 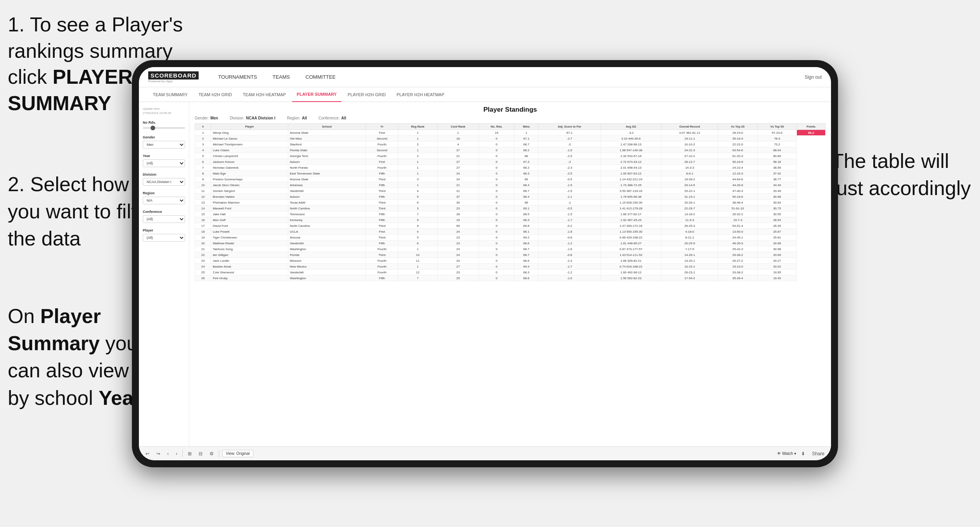 What do you see at coordinates (147, 454) in the screenshot?
I see `undo-btn: ↩` at bounding box center [147, 454].